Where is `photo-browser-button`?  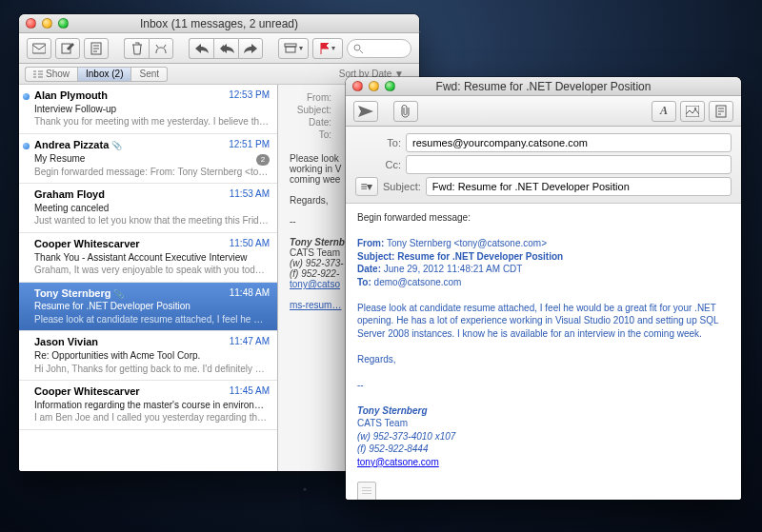 photo-browser-button is located at coordinates (692, 111).